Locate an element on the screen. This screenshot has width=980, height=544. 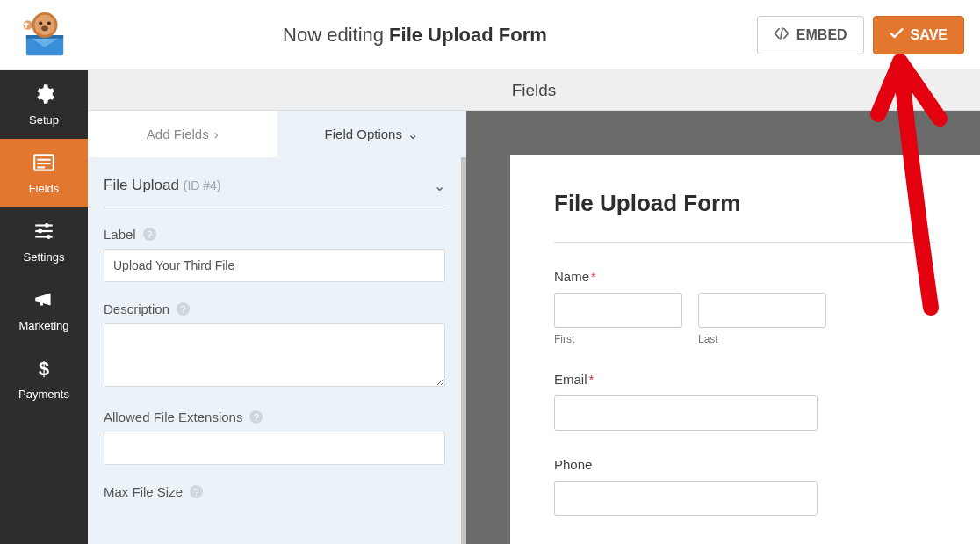
last-name-input is located at coordinates (762, 310).